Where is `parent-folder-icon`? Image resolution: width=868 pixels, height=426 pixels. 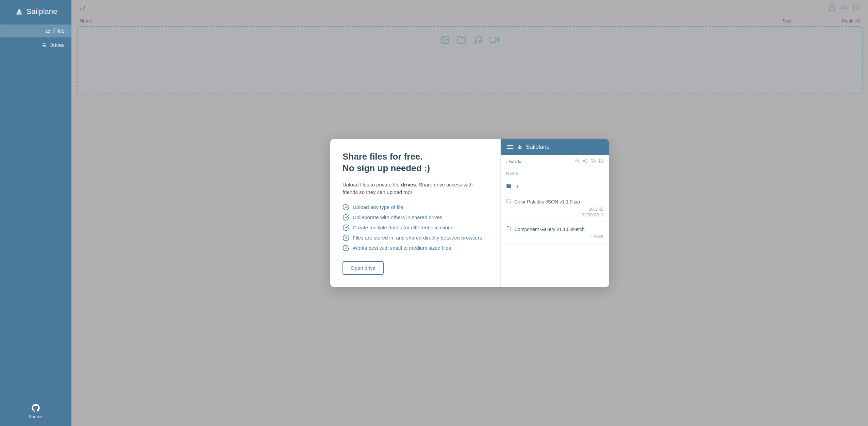 parent-folder-icon is located at coordinates (509, 186).